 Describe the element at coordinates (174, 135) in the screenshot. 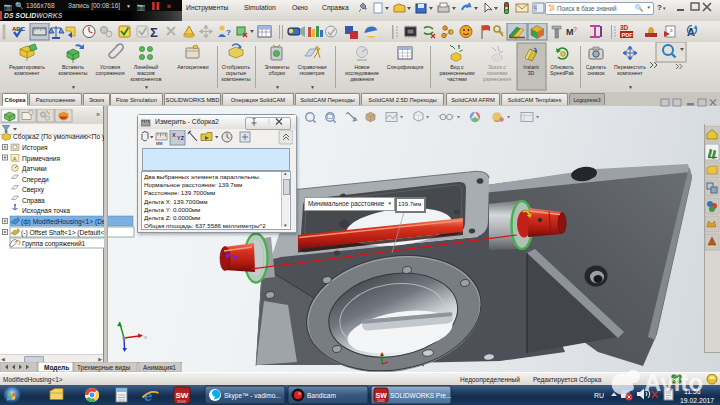

I see `svg-text: X` at that location.